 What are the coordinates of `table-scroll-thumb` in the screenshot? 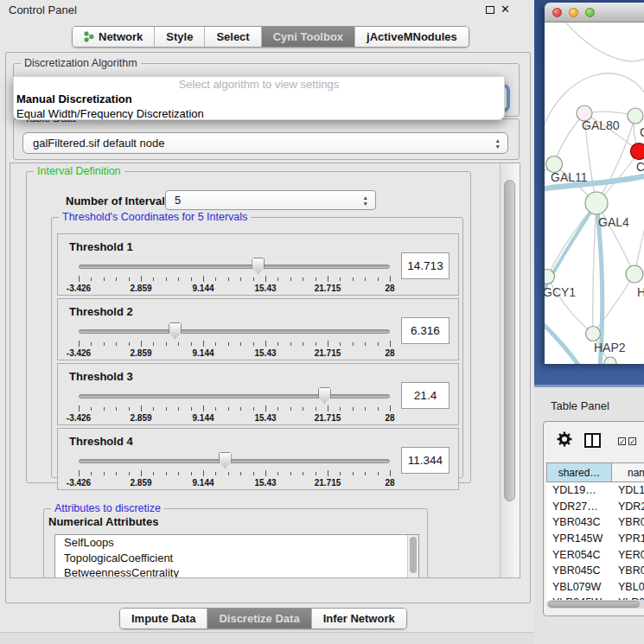 It's located at (594, 604).